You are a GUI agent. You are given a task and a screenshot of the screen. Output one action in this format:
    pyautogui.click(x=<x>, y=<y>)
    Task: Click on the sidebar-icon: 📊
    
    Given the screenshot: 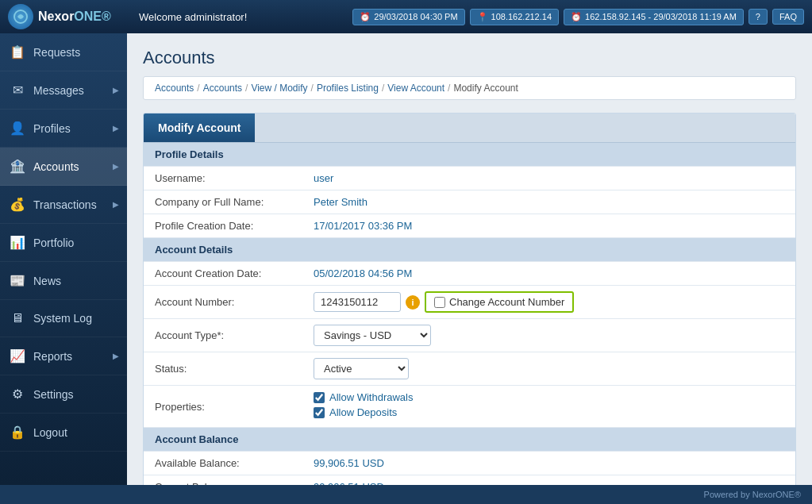 What is the action you would take?
    pyautogui.click(x=17, y=243)
    